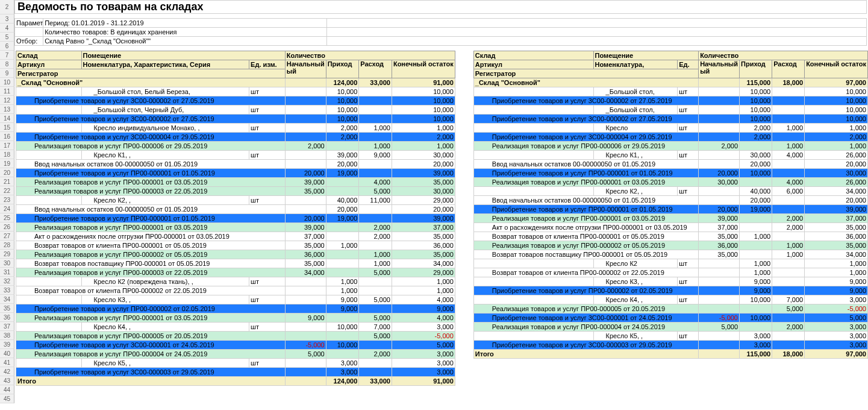 The height and width of the screenshot is (410, 868). What do you see at coordinates (376, 69) in the screenshot?
I see `hdr-expense: Расход` at bounding box center [376, 69].